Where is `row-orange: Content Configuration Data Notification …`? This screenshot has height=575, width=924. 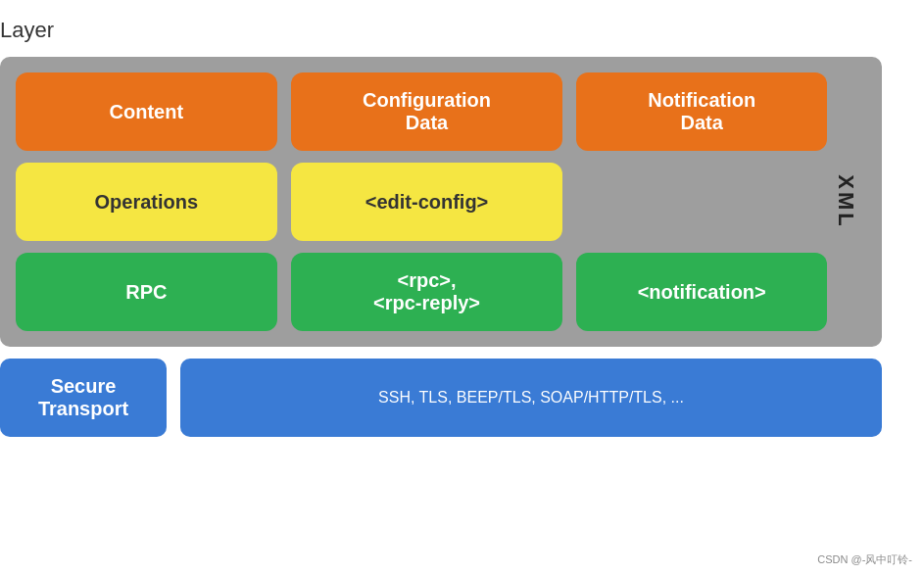 row-orange: Content Configuration Data Notification … is located at coordinates (441, 112).